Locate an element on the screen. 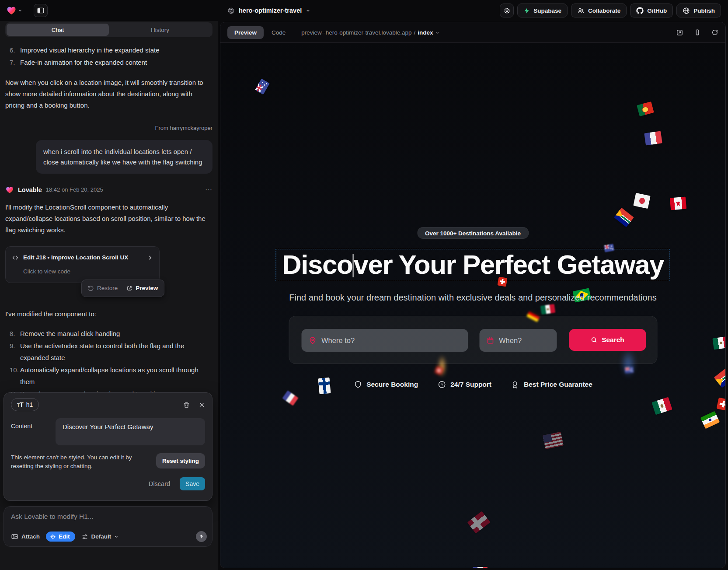  tab-code: Code is located at coordinates (279, 32).